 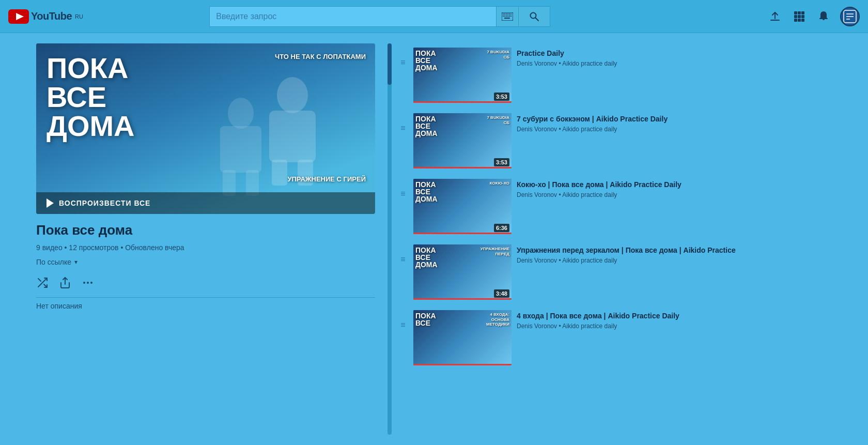 I want to click on scrollbar-thumb, so click(x=390, y=64).